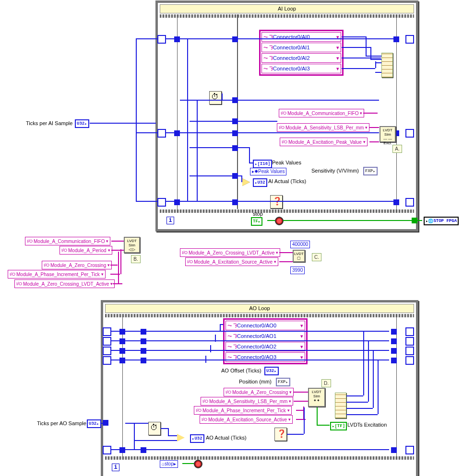  What do you see at coordinates (197, 439) in the screenshot?
I see `u32-terminal: ▸U32` at bounding box center [197, 439].